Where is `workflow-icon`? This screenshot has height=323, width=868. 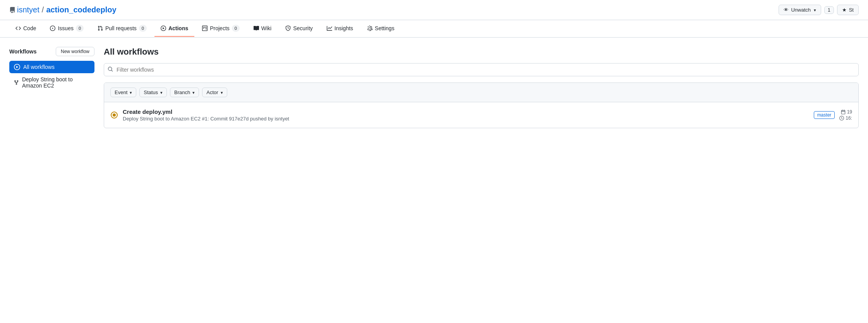 workflow-icon is located at coordinates (16, 82).